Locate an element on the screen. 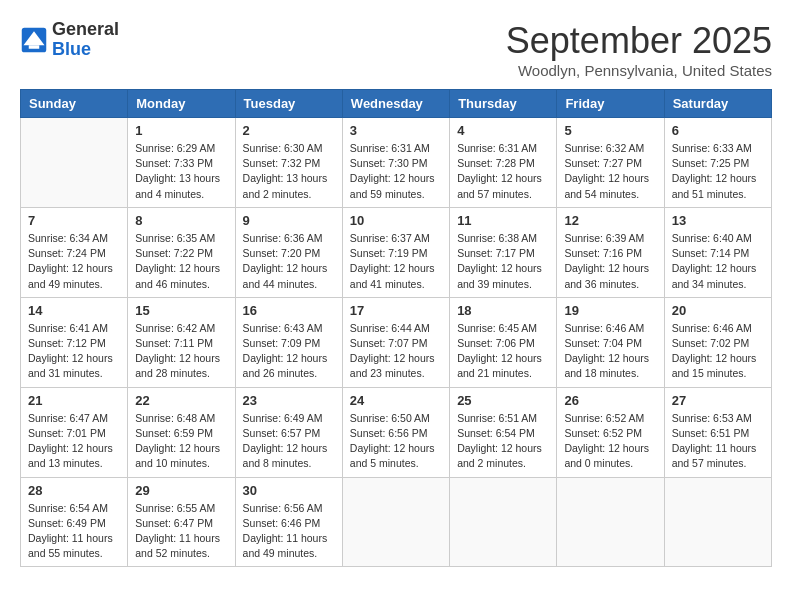 This screenshot has height=612, width=792. weekday-header-sunday: Sunday is located at coordinates (74, 104).